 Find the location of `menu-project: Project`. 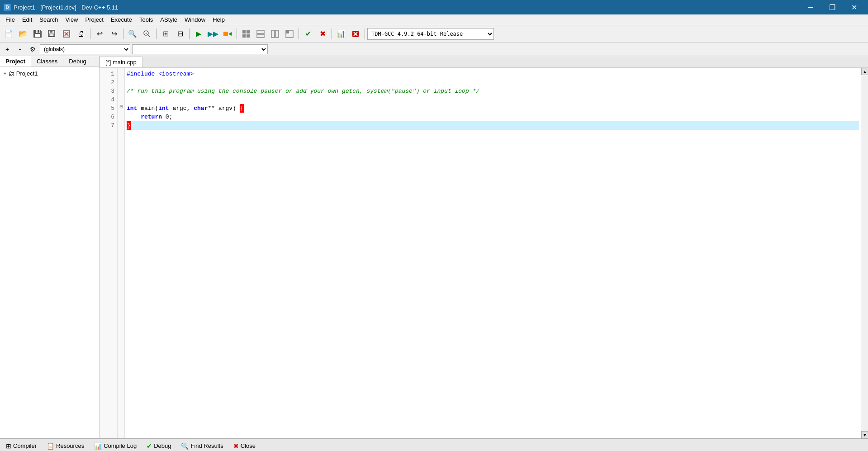

menu-project: Project is located at coordinates (95, 20).